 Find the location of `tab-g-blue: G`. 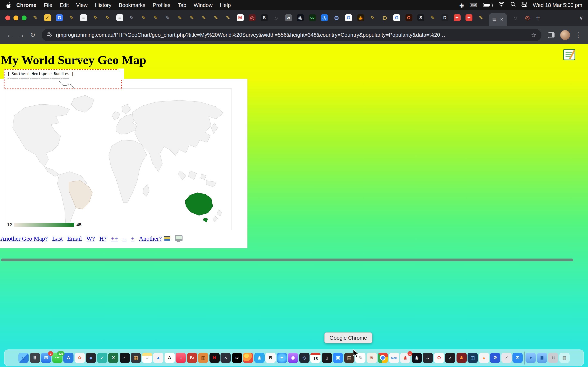

tab-g-blue: G is located at coordinates (59, 18).